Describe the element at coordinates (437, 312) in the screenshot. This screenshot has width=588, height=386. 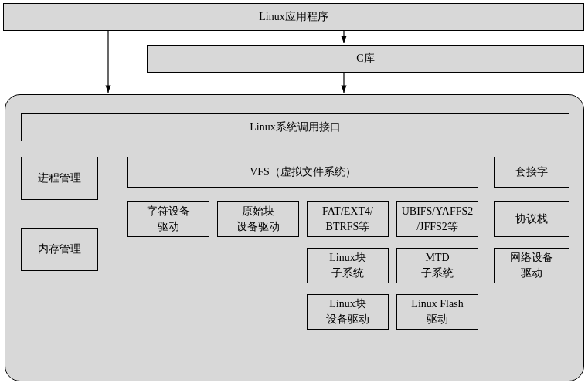
I see `flash-driver-label: Linux Flash 驱动` at that location.